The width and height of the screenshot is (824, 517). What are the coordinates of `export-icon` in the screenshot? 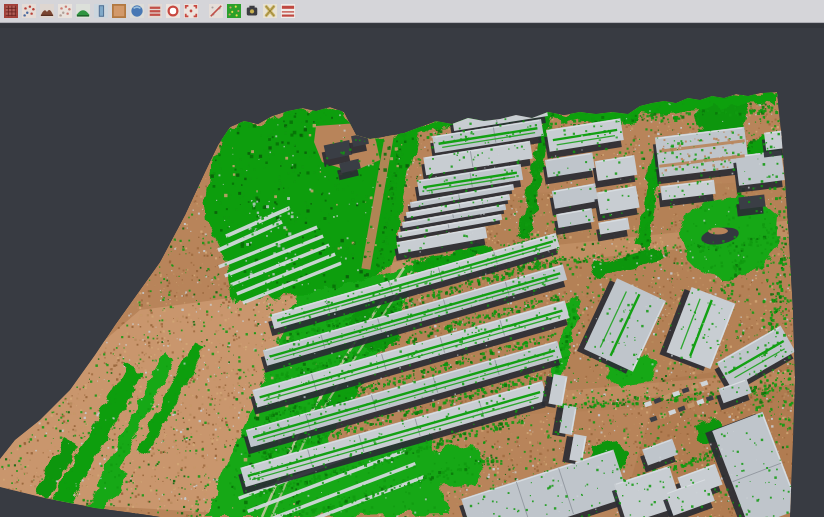 It's located at (270, 12).